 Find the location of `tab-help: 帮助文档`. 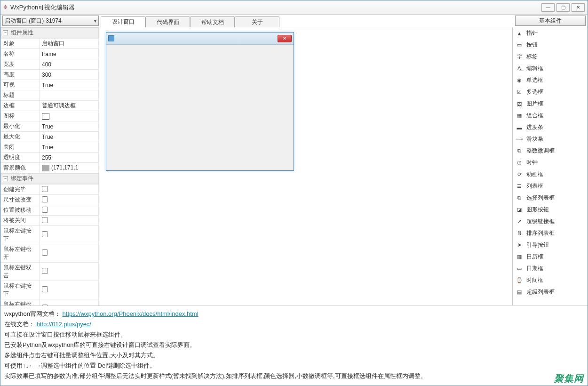

tab-help: 帮助文档 is located at coordinates (213, 22).